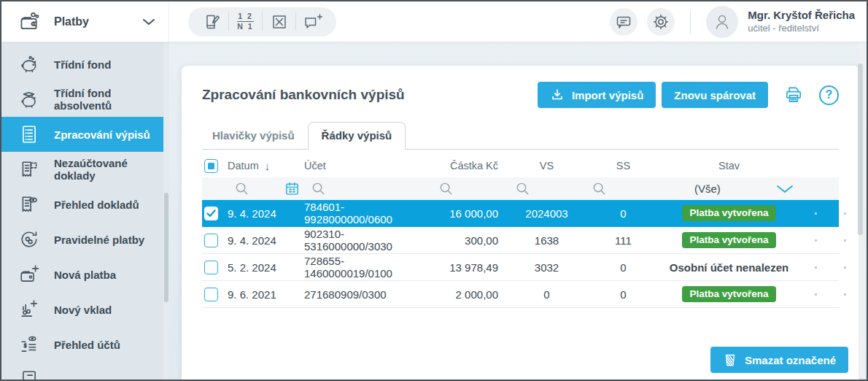  What do you see at coordinates (85, 134) in the screenshot?
I see `sidebar-item-zpracovani-vypisu: Zpracování výpisů` at bounding box center [85, 134].